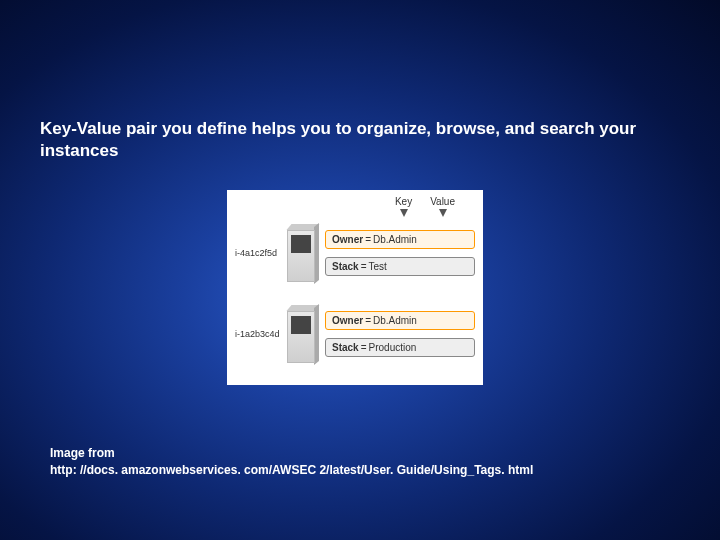 This screenshot has height=540, width=720. Describe the element at coordinates (360, 462) in the screenshot. I see `image-caption: Image from http: //docs. amazonwebservic…` at that location.